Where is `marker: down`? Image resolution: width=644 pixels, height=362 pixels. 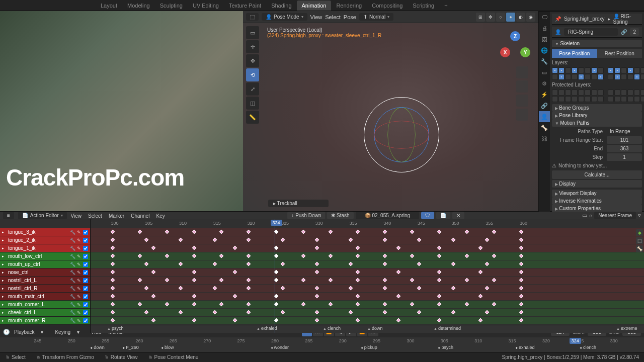
marker: down is located at coordinates (375, 328).